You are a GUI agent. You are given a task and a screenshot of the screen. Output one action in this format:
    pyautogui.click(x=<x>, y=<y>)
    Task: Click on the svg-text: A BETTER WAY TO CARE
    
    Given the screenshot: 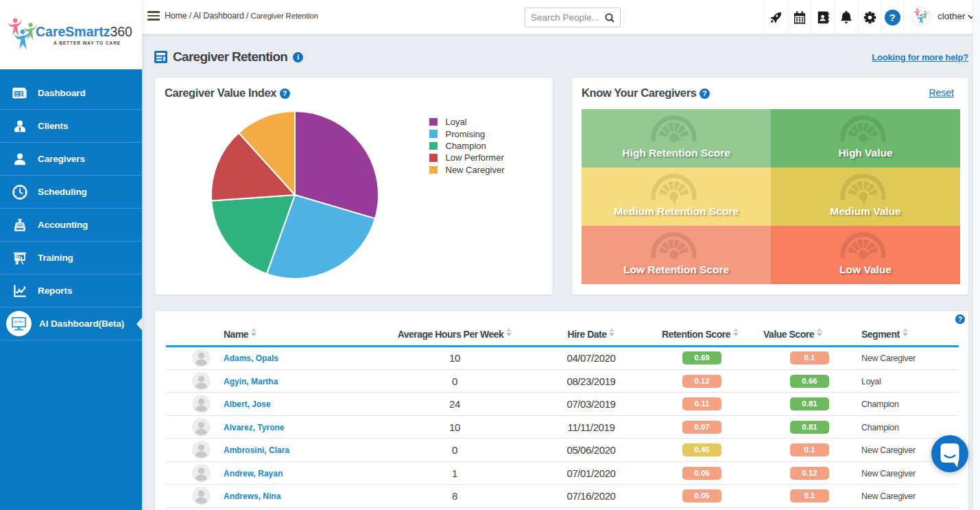 What is the action you would take?
    pyautogui.click(x=87, y=43)
    